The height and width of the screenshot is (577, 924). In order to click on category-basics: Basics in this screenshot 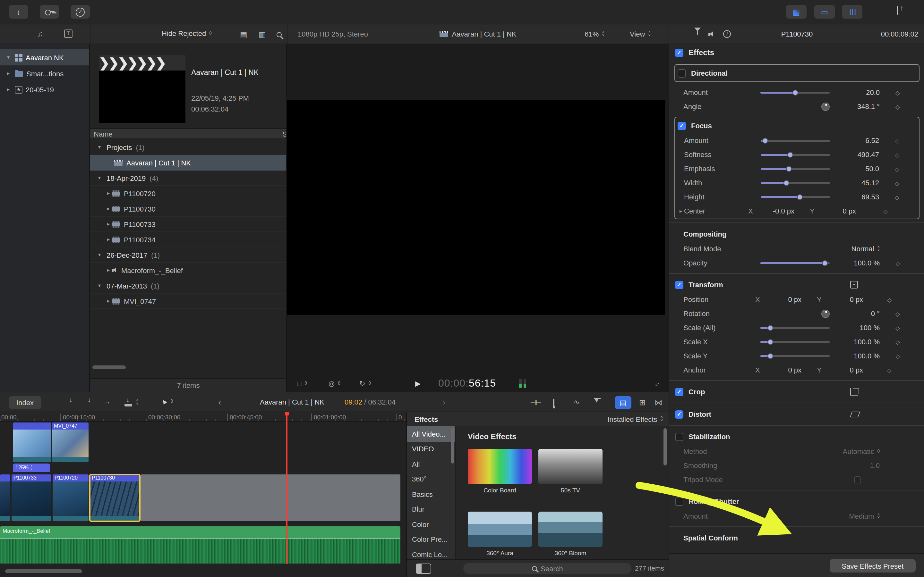, I will do `click(431, 494)`.